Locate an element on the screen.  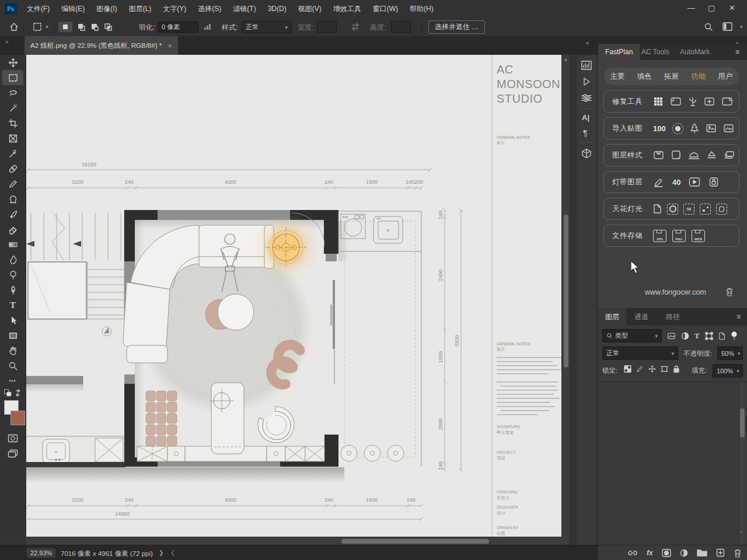
image-import-alt-icon is located at coordinates (728, 128).